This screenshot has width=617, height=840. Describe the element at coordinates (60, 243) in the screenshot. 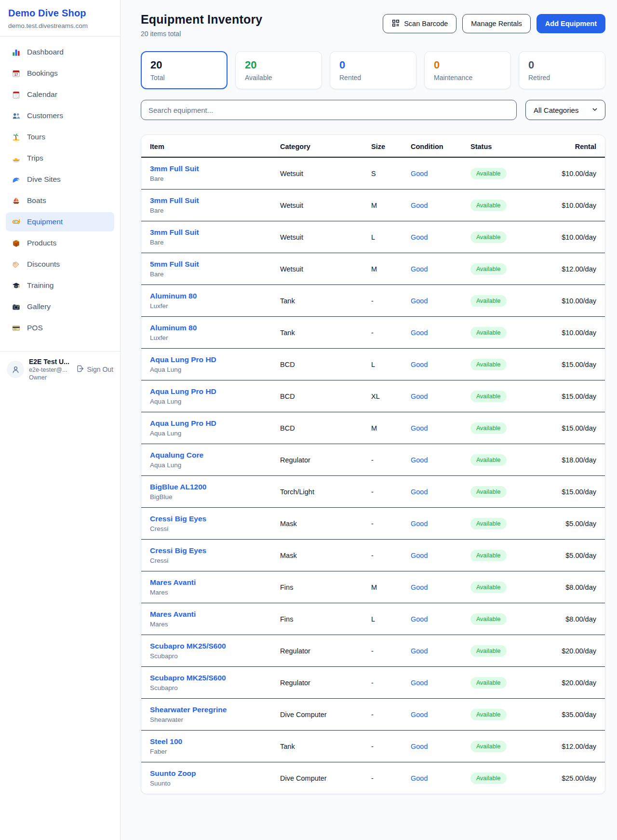

I see `sidebar-item-products: Products` at that location.